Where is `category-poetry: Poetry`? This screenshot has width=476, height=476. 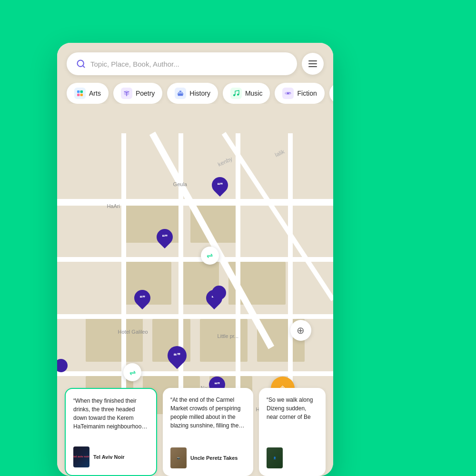
category-poetry: Poetry is located at coordinates (138, 93).